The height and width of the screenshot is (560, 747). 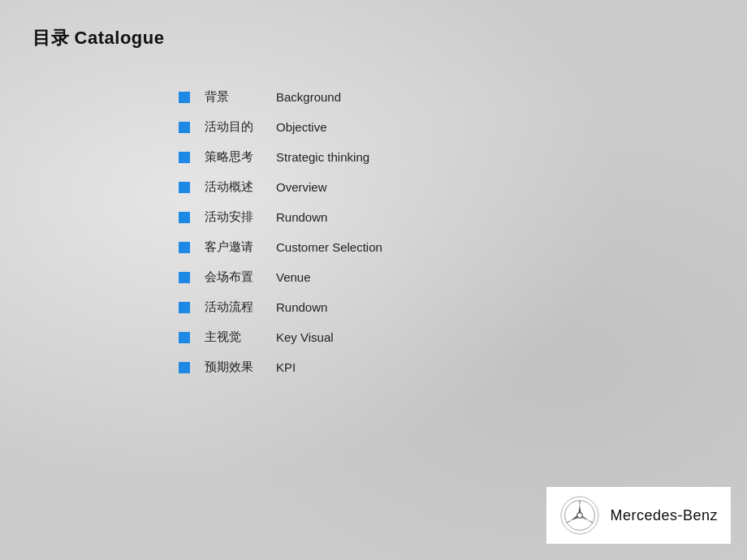 I want to click on list-item: 活动目的Objective, so click(x=281, y=127).